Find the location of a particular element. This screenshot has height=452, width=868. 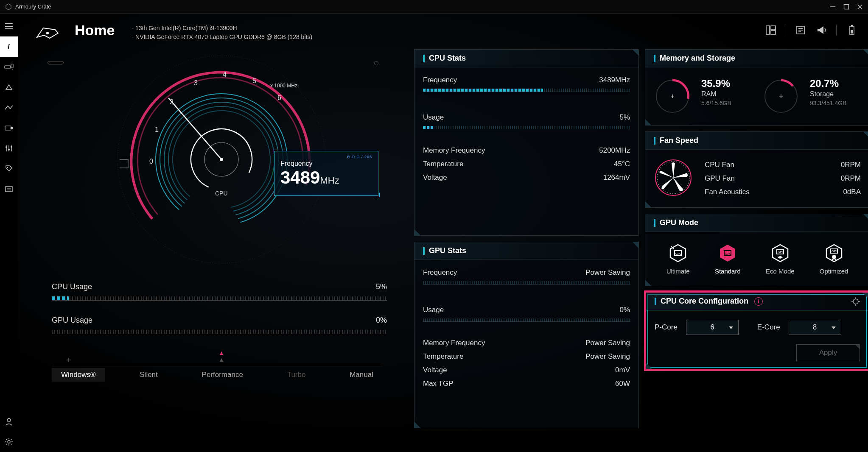

fan-icon: + is located at coordinates (673, 178).